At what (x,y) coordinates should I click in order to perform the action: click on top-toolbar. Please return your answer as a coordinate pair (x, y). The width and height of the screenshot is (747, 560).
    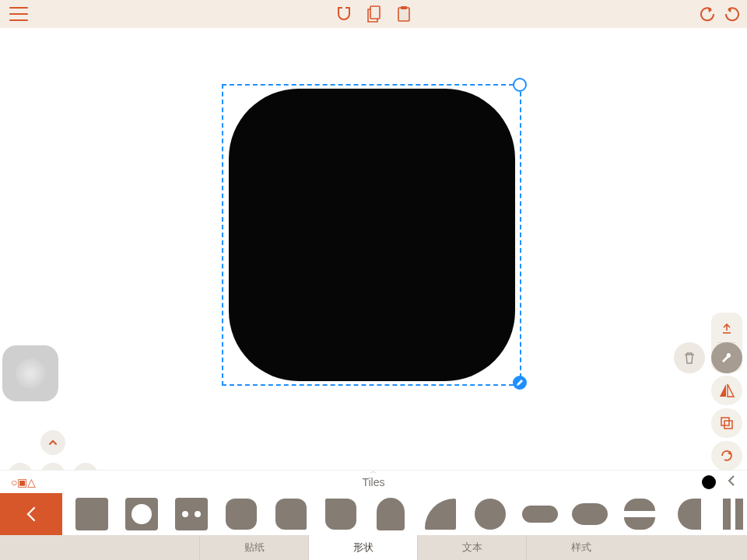
    Looking at the image, I should click on (374, 14).